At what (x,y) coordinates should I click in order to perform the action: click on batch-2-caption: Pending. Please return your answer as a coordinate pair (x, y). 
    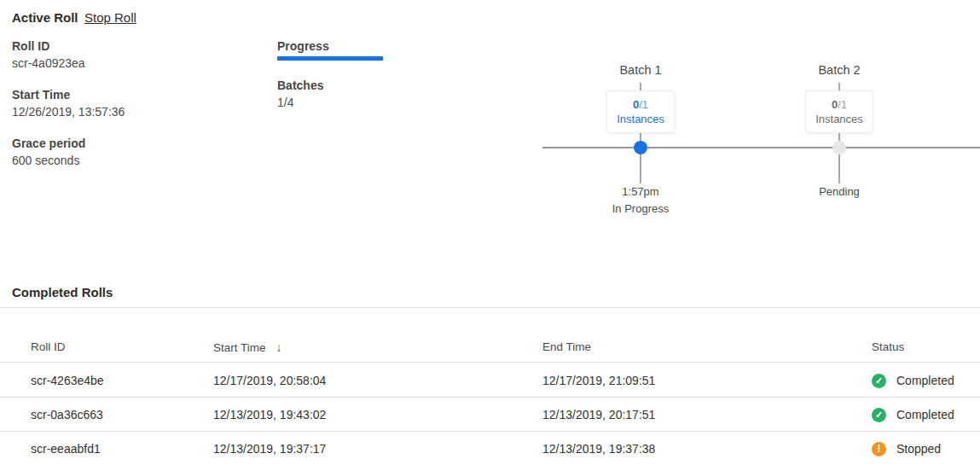
    Looking at the image, I should click on (839, 192).